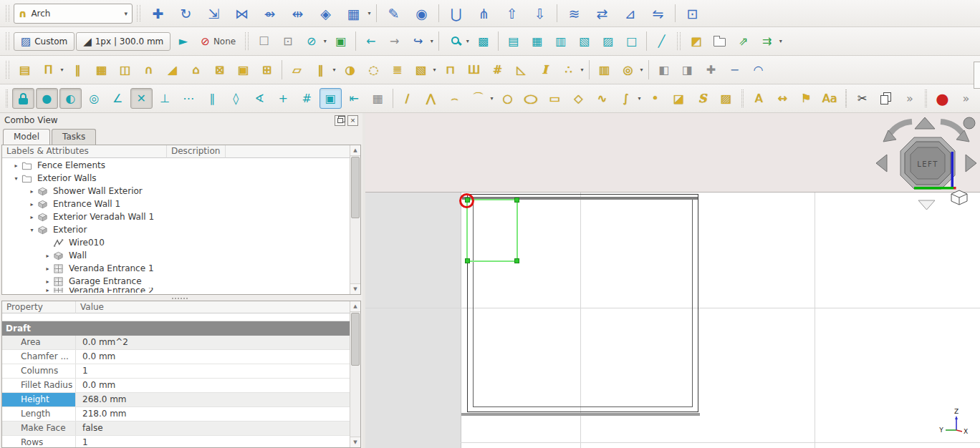  I want to click on equipment-button: ⊓, so click(450, 70).